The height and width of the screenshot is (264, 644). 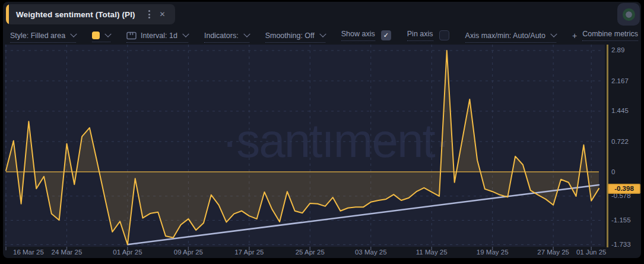 I want to click on chart-toolbar: Style: Filled area Interval: 1d Indicato…, so click(x=323, y=37).